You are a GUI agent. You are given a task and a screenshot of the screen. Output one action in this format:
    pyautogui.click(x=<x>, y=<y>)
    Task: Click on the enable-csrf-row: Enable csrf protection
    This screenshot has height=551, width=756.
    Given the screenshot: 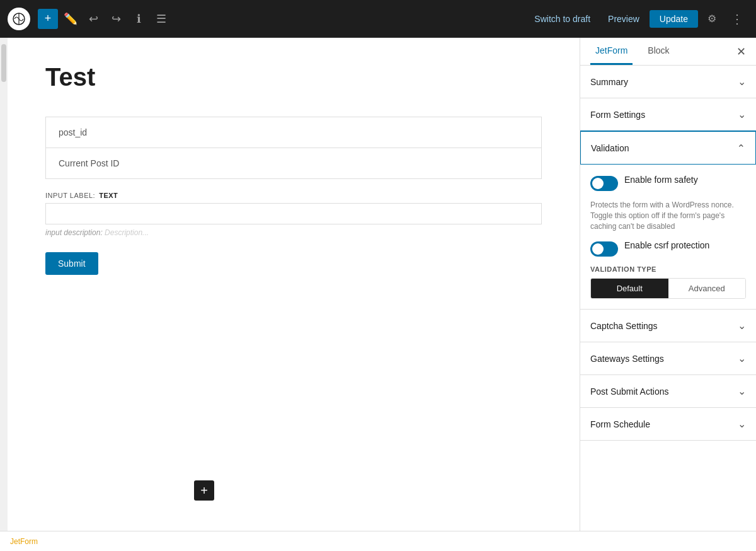 What is the action you would take?
    pyautogui.click(x=668, y=248)
    